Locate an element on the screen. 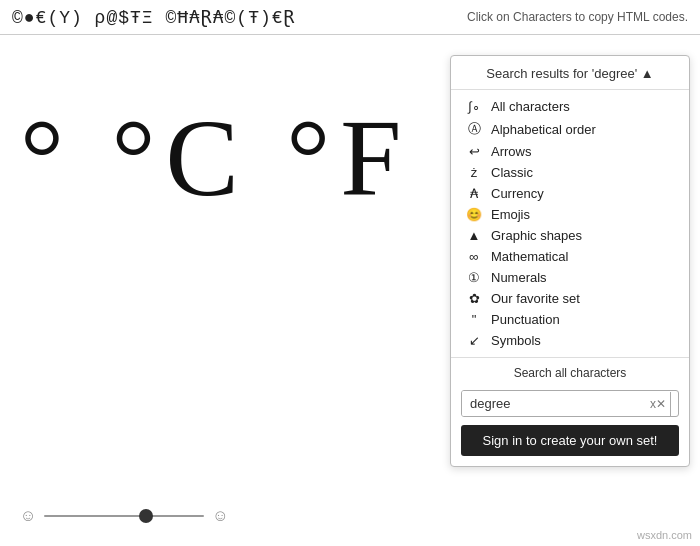 The image size is (700, 546). search-go-button: 🔍 is located at coordinates (674, 404).